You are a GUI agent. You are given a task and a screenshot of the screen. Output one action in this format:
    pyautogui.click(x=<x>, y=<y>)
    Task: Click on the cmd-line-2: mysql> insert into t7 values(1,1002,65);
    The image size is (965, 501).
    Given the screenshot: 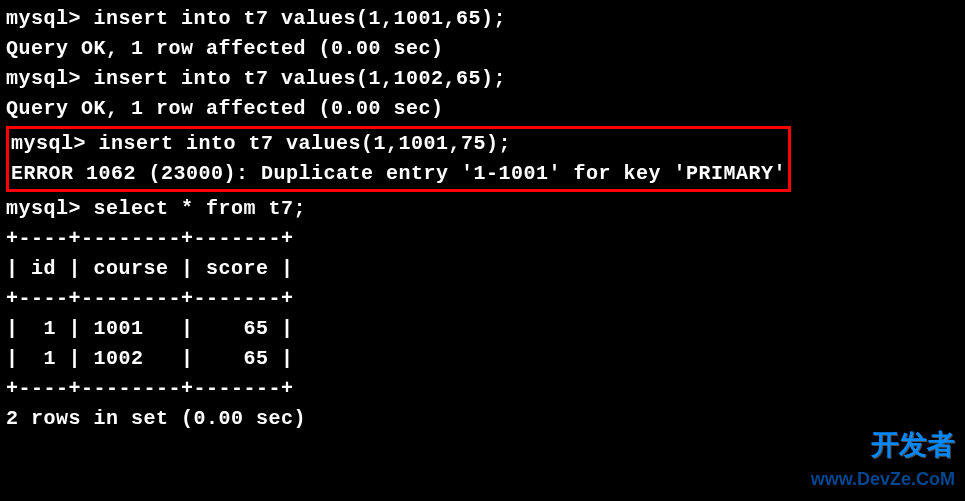 What is the action you would take?
    pyautogui.click(x=482, y=79)
    